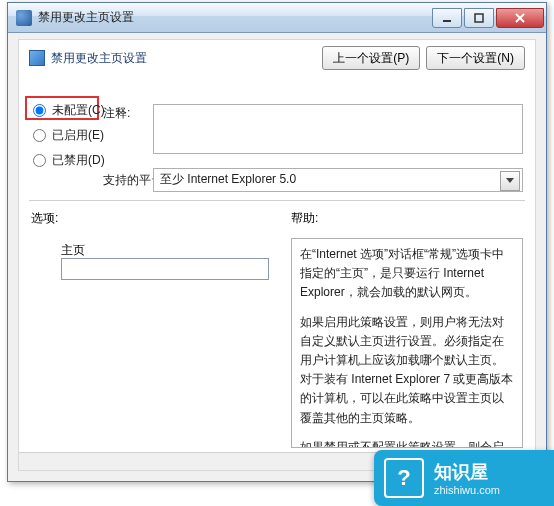  Describe the element at coordinates (407, 274) in the screenshot. I see `help-paragraph-1: 在“Internet 选项”对话框“常规”选项卡中指定的“主页”，是只要运行 I…` at that location.